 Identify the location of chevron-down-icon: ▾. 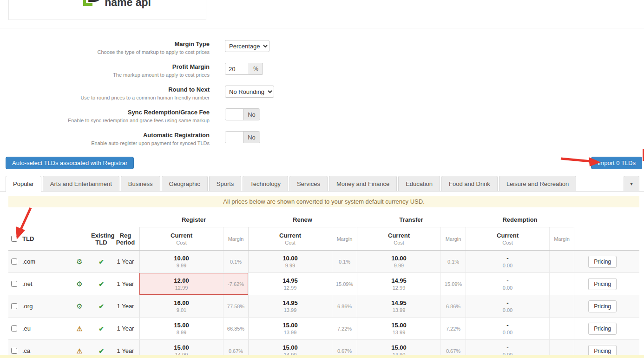
(631, 184).